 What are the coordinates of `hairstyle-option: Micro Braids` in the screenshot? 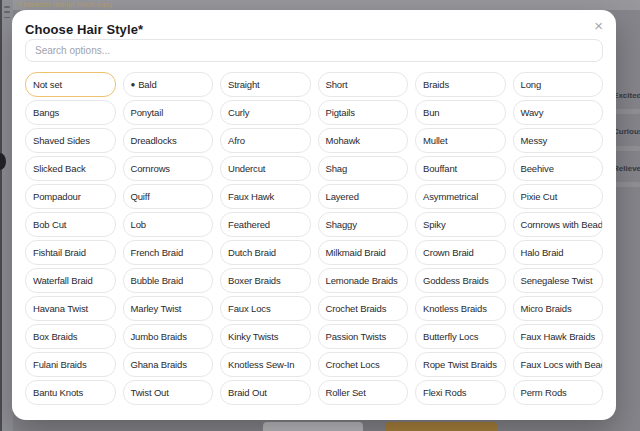 It's located at (558, 308).